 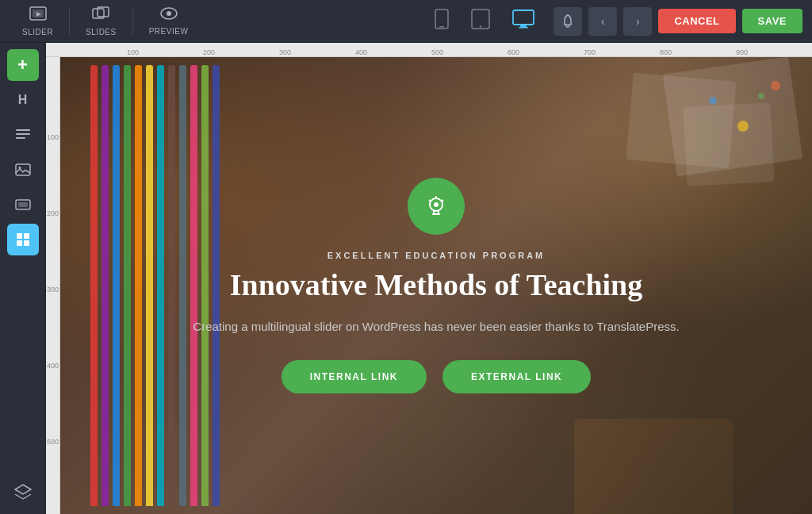 I want to click on slides-label: SLIDES, so click(x=102, y=32).